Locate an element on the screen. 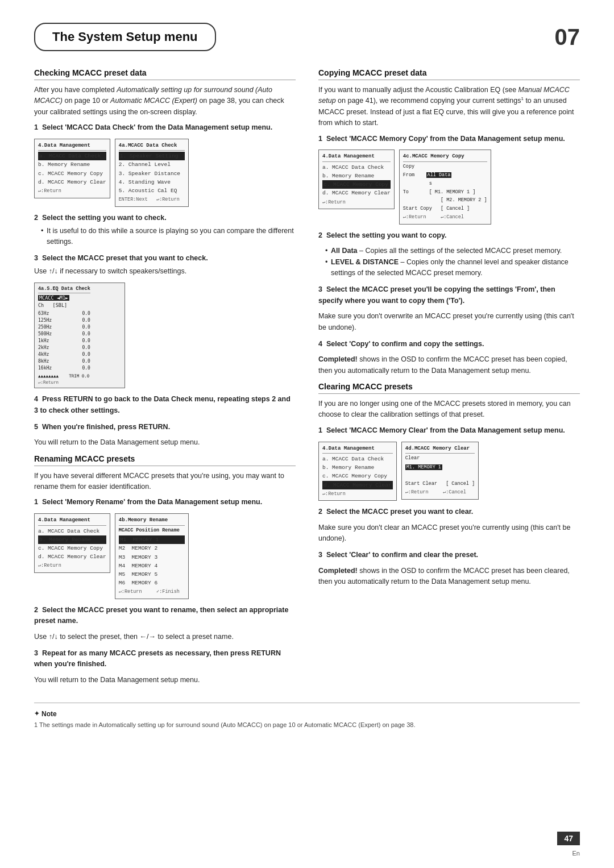 This screenshot has width=614, height=868. chapter-number: 07 is located at coordinates (567, 37).